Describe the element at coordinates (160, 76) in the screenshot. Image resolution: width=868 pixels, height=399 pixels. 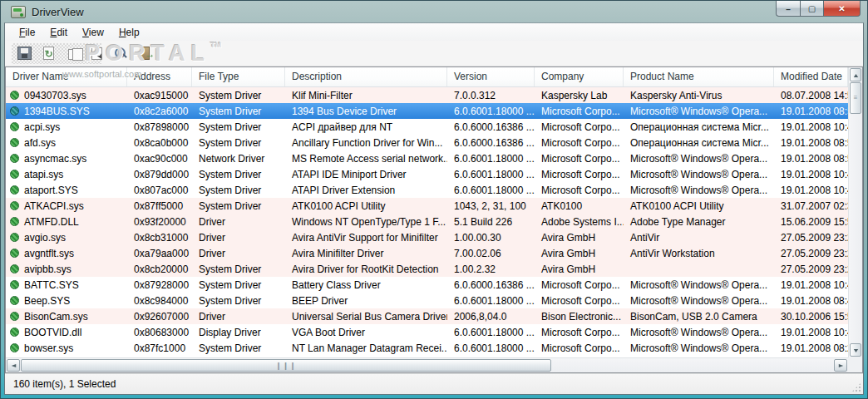
I see `column-header-address: Address` at that location.